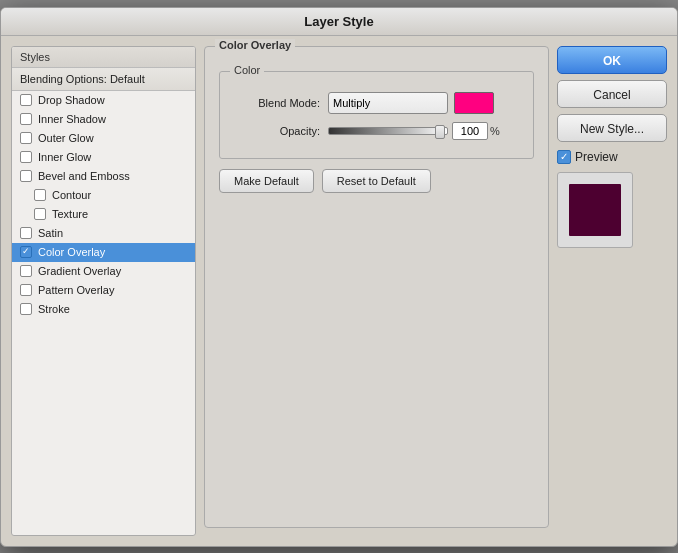 The width and height of the screenshot is (678, 553). What do you see at coordinates (474, 103) in the screenshot?
I see `color-swatch` at bounding box center [474, 103].